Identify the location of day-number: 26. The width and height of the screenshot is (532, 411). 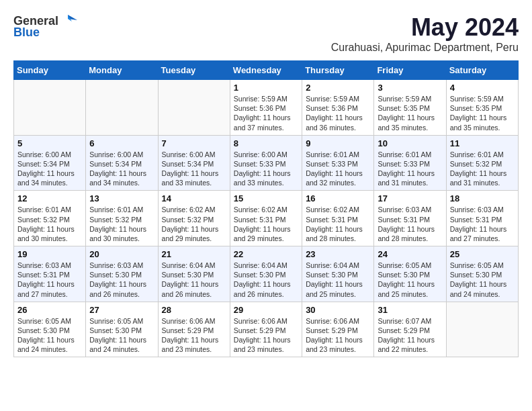
(50, 310).